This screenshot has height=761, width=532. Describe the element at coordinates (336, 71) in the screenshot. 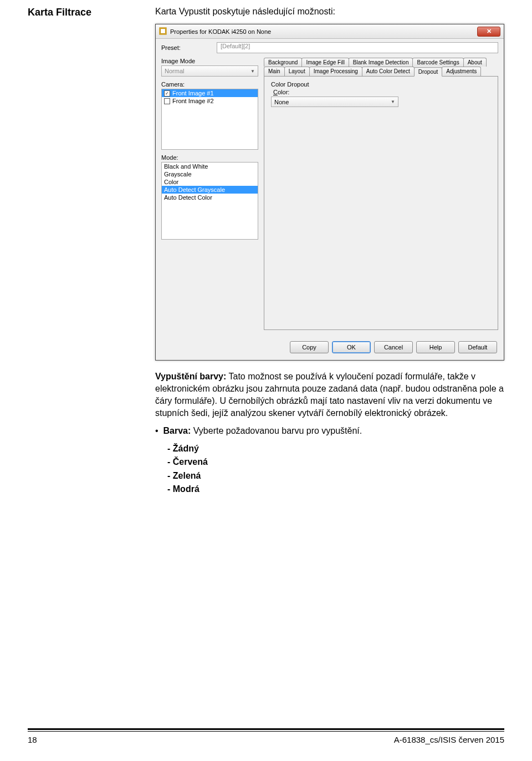

I see `tab-image-processing: Image Processing` at that location.